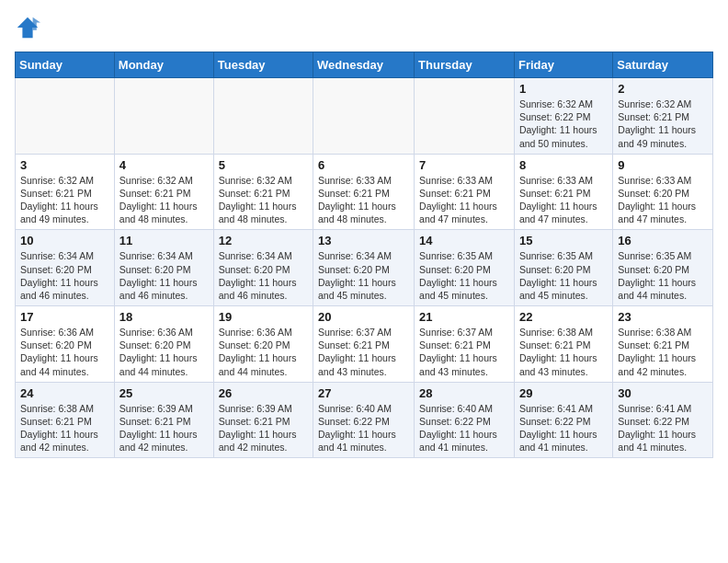 The image size is (728, 563). What do you see at coordinates (563, 88) in the screenshot?
I see `day-number: 1` at bounding box center [563, 88].